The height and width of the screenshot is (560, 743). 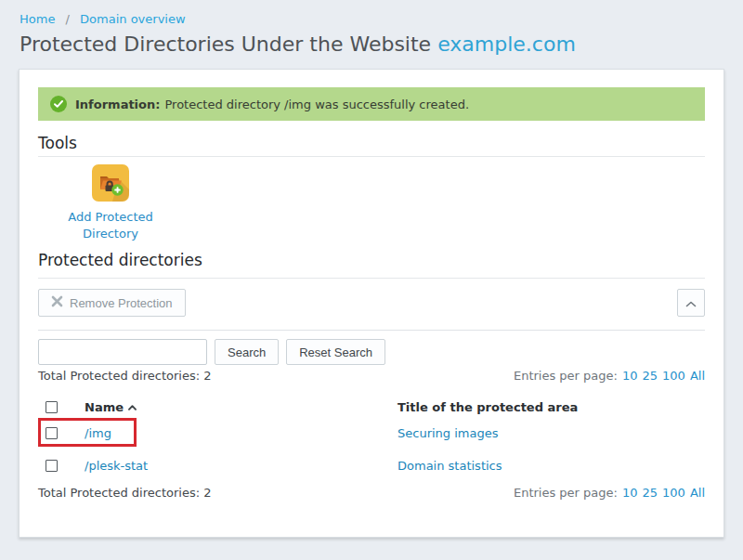 I want to click on title-link-securing-images: Securing images, so click(x=552, y=433).